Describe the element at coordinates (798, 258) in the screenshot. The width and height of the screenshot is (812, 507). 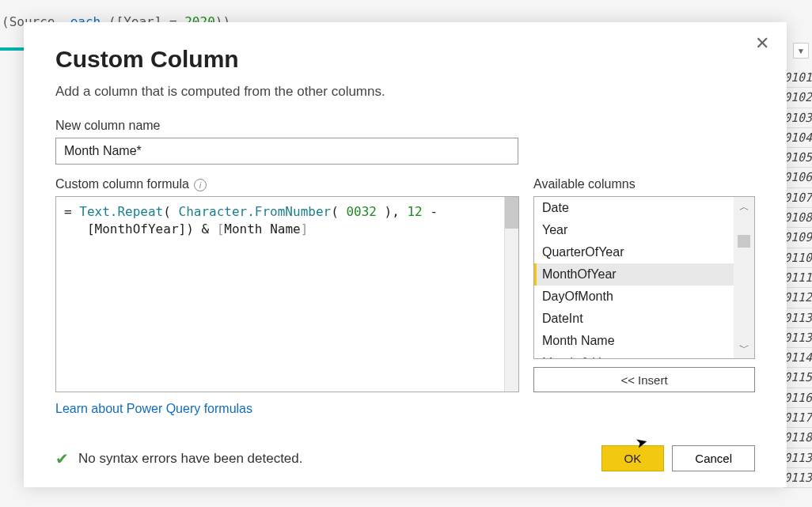
I see `data-cell: 0110` at that location.